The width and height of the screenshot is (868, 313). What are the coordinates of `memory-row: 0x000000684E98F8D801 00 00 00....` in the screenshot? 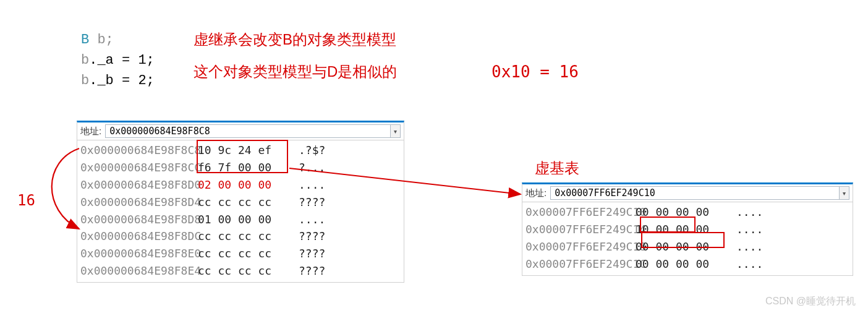 It's located at (240, 220).